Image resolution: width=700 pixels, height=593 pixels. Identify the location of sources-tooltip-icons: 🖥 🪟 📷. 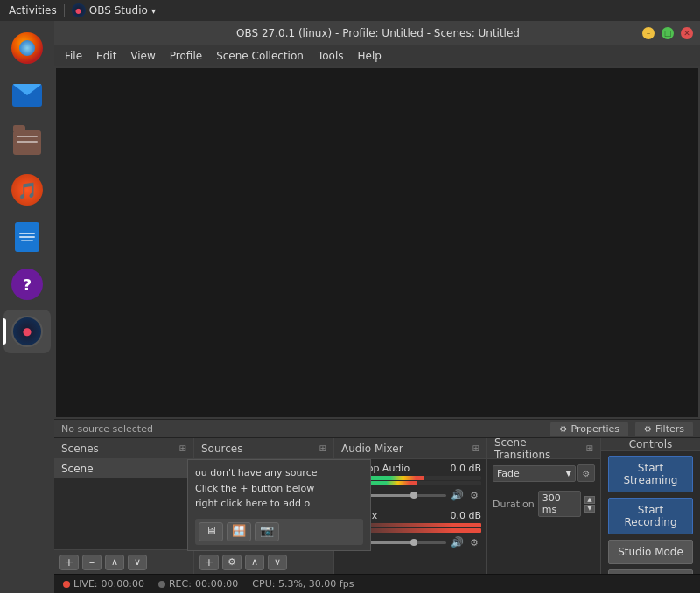
(279, 532).